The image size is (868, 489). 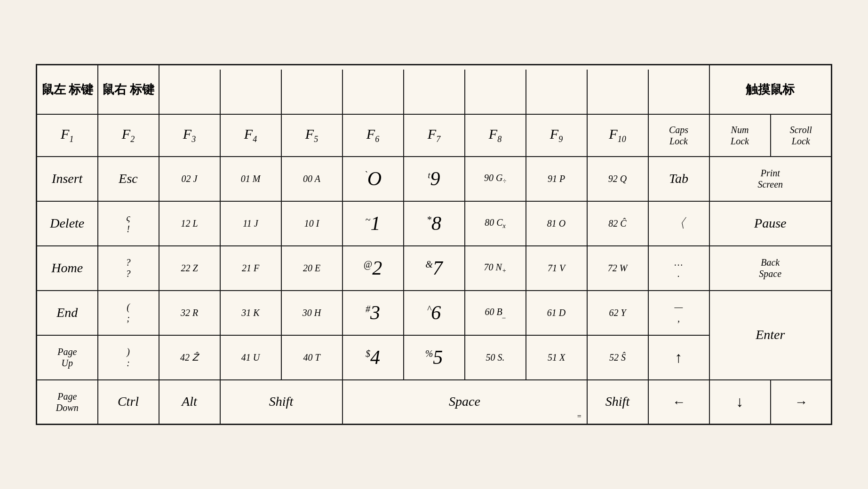 I want to click on key-pause: Pause, so click(x=771, y=224).